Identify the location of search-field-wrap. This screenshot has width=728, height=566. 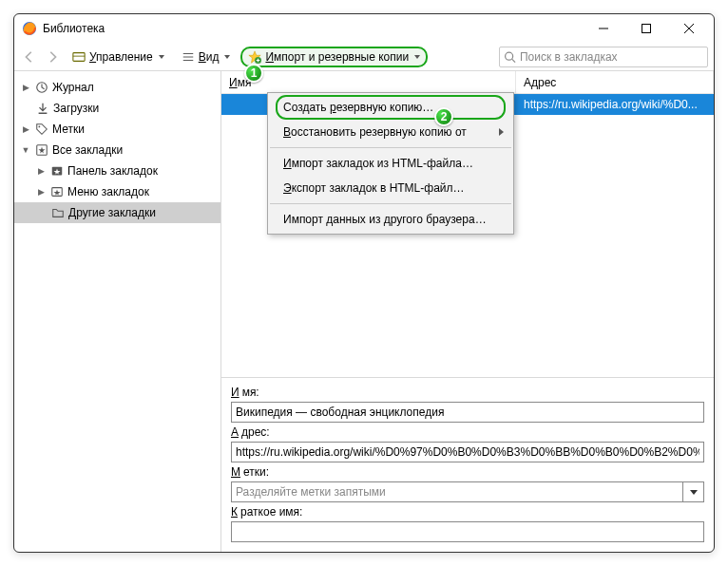
(603, 57).